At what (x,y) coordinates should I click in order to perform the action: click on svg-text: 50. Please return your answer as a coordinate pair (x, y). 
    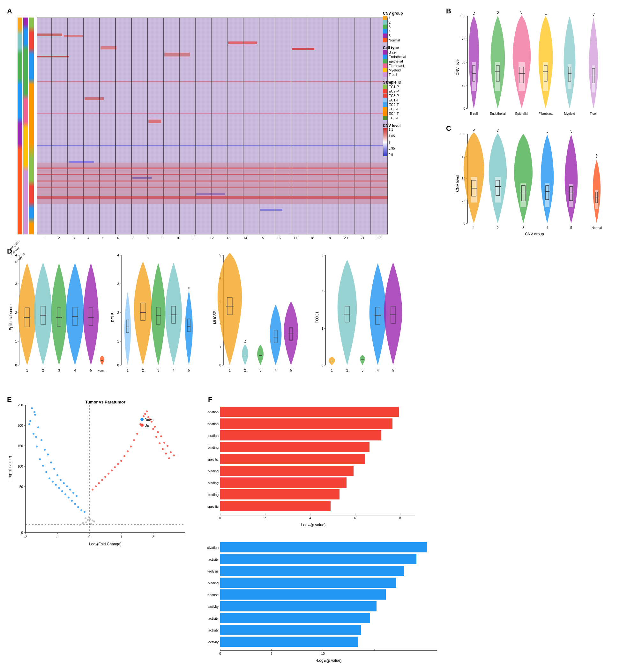
    Looking at the image, I should click on (22, 487).